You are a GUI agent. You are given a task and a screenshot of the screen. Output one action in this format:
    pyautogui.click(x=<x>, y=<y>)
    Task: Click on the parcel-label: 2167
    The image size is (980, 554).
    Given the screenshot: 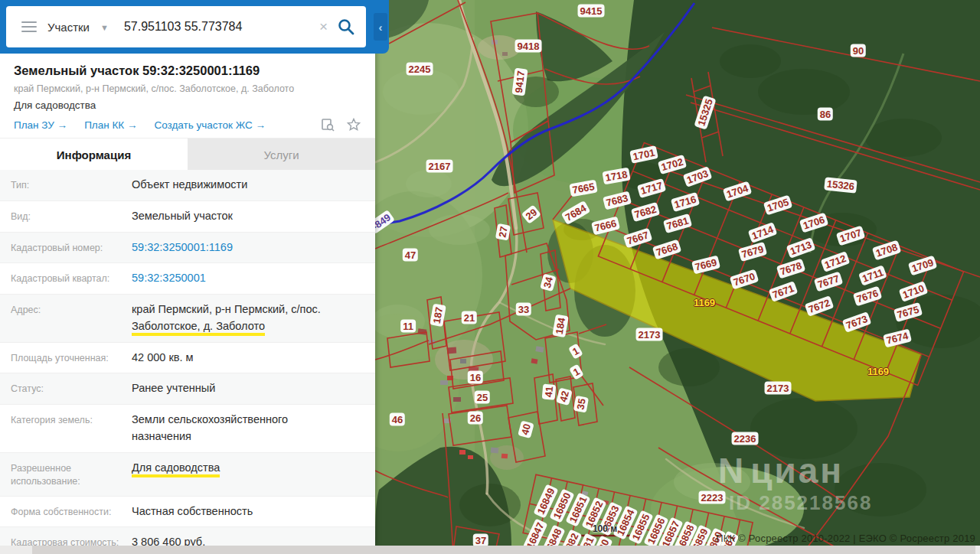 What is the action you would take?
    pyautogui.click(x=439, y=167)
    